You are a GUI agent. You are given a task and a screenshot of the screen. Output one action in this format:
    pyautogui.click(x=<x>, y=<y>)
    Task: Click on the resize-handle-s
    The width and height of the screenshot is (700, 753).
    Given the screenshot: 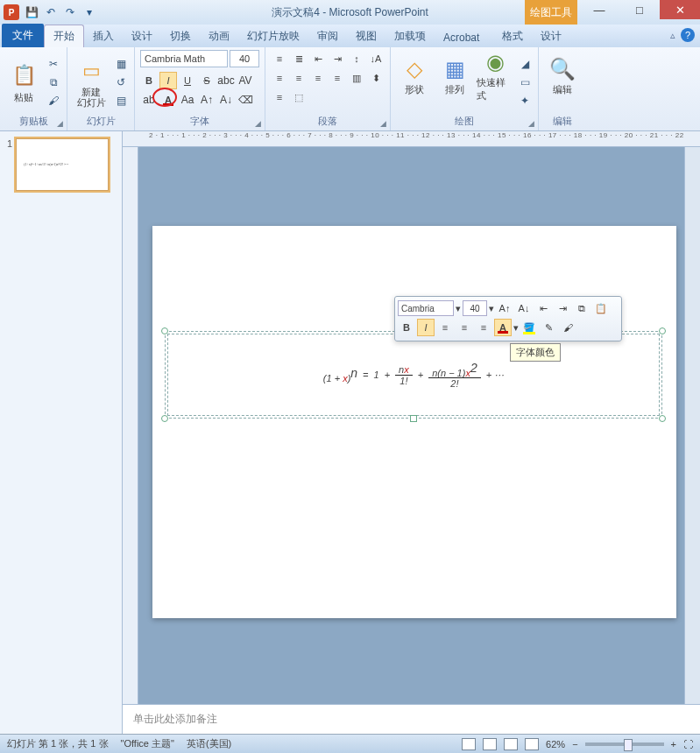 What is the action you would take?
    pyautogui.click(x=414, y=419)
    